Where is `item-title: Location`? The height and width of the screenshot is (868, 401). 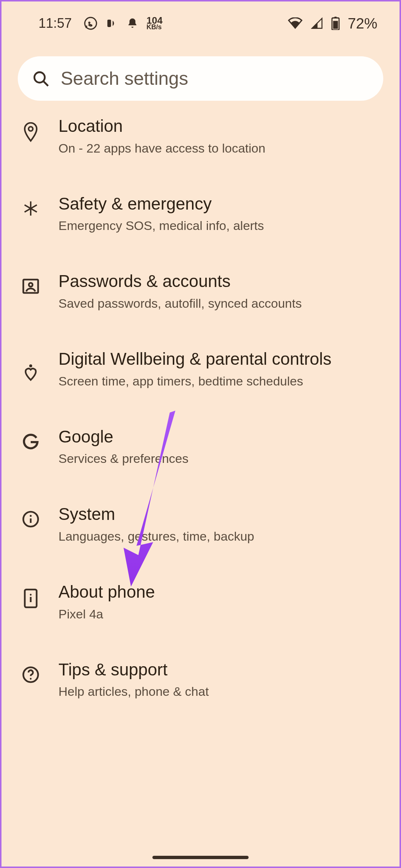
item-title: Location is located at coordinates (223, 126).